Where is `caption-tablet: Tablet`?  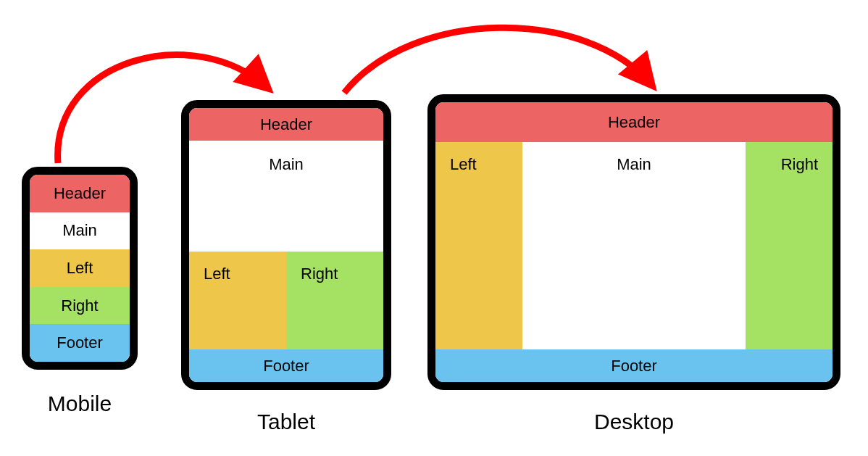 caption-tablet: Tablet is located at coordinates (286, 422).